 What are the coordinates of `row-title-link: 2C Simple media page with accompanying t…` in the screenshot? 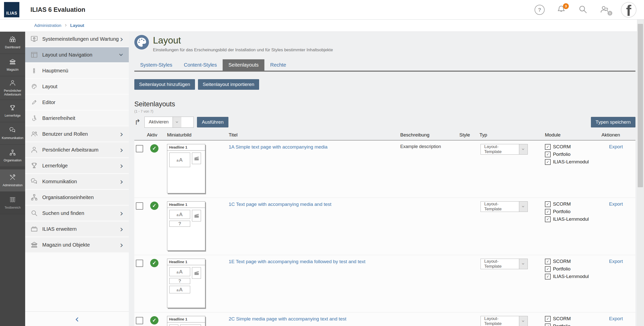 It's located at (293, 319).